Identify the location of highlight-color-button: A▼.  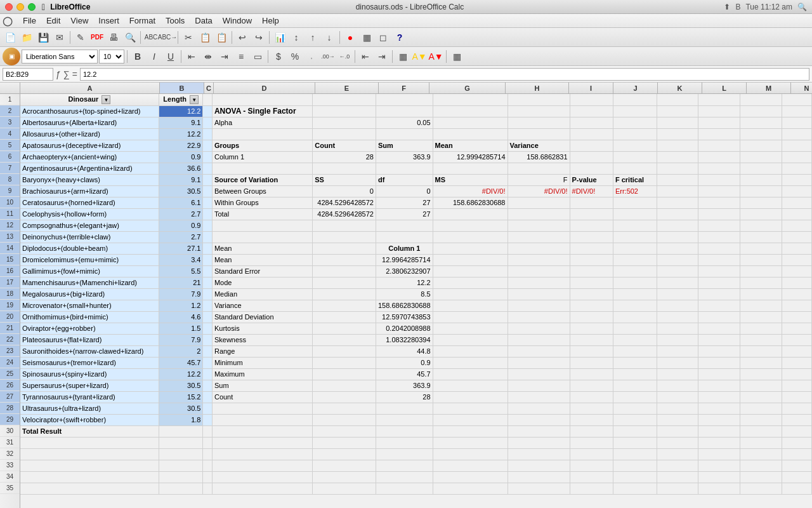
(419, 57).